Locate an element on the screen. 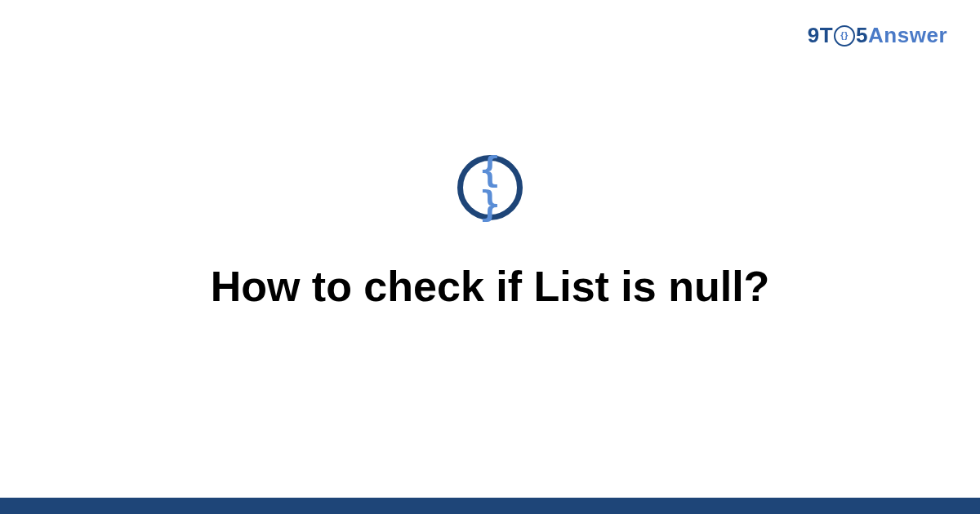  logo-part-9t: 9T is located at coordinates (820, 36).